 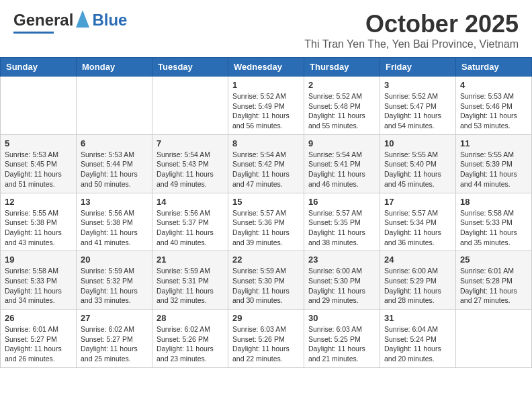 What do you see at coordinates (342, 201) in the screenshot?
I see `day-number: 16` at bounding box center [342, 201].